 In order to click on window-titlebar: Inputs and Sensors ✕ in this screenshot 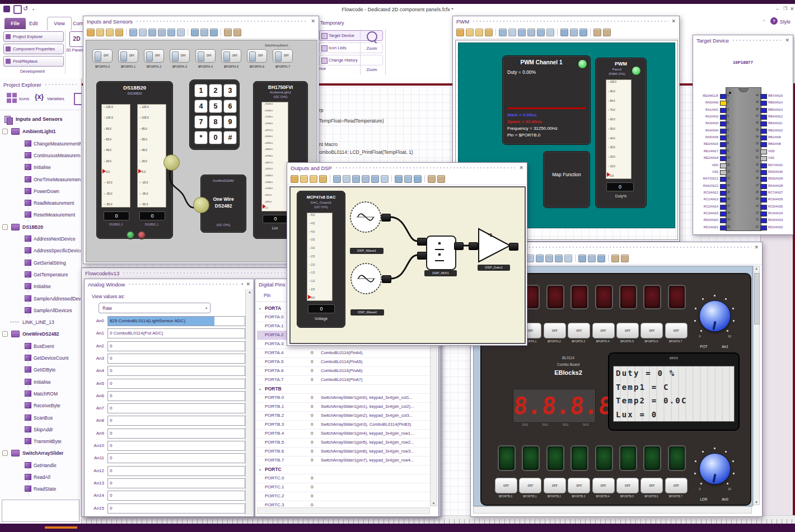, I will do `click(201, 21)`.